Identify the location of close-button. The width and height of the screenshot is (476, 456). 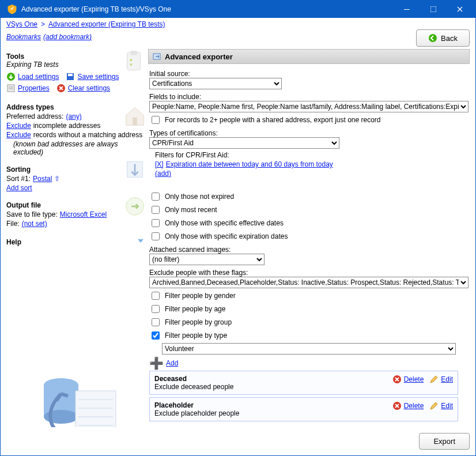
(460, 9).